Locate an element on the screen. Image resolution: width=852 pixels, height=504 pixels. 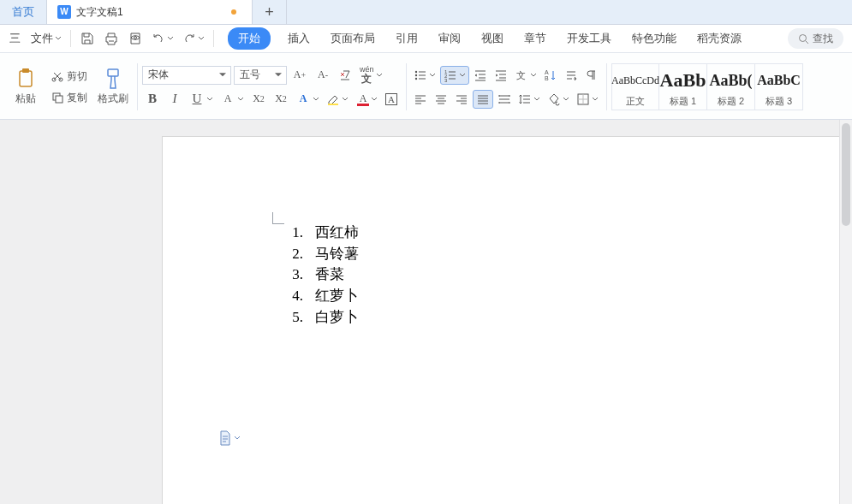
style-name: 标题 2 is located at coordinates (731, 101).